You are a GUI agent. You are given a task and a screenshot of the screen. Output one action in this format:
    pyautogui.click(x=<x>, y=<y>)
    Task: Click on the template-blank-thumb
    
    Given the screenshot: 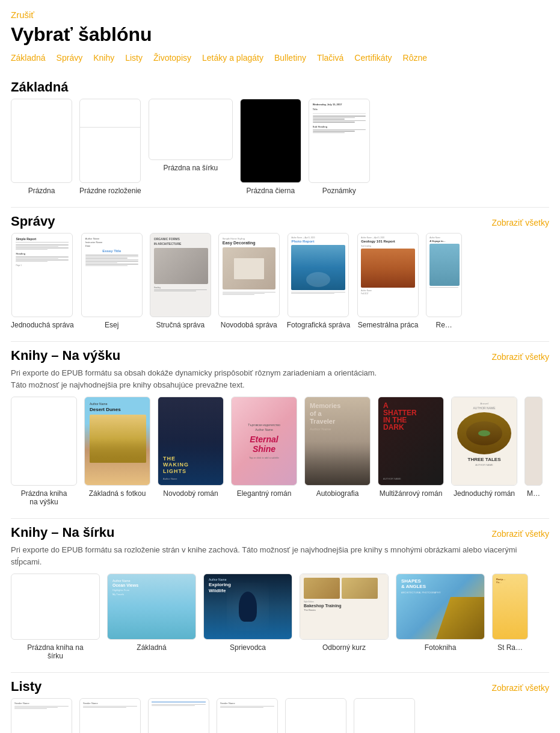 What is the action you would take?
    pyautogui.click(x=42, y=141)
    